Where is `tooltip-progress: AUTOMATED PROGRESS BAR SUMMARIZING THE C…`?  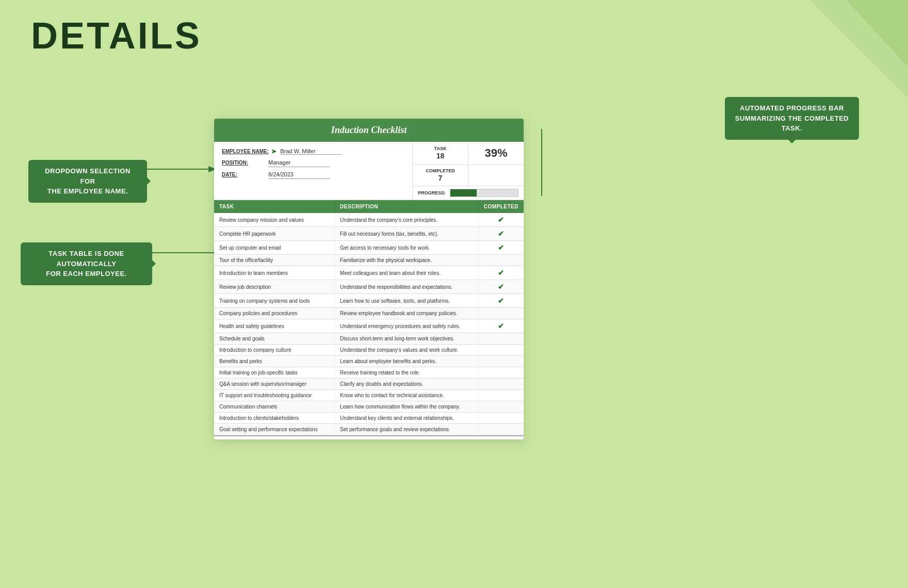
tooltip-progress: AUTOMATED PROGRESS BAR SUMMARIZING THE C… is located at coordinates (792, 119).